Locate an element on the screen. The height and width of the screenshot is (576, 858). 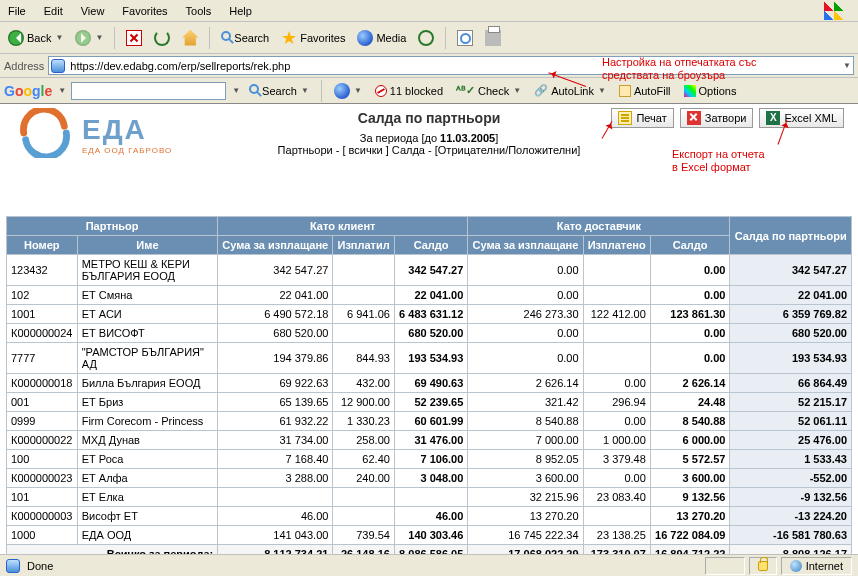
cell-number: К000000022 is located at coordinates (42, 440).